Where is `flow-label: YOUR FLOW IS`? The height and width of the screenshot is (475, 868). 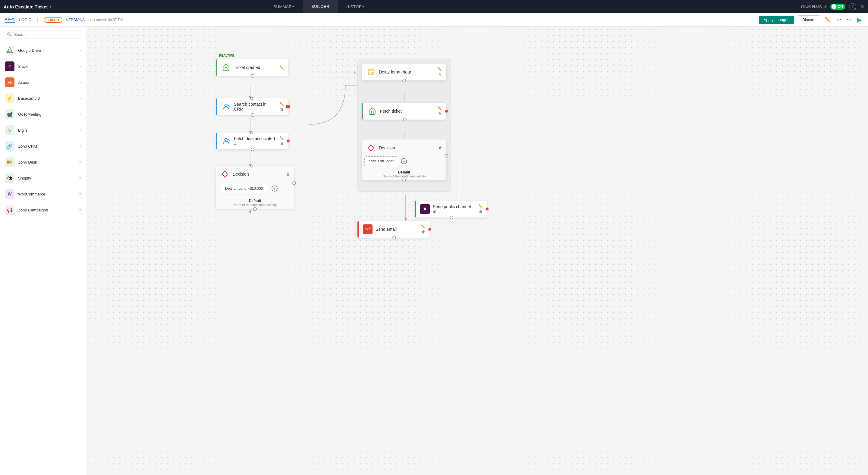 flow-label: YOUR FLOW IS is located at coordinates (813, 7).